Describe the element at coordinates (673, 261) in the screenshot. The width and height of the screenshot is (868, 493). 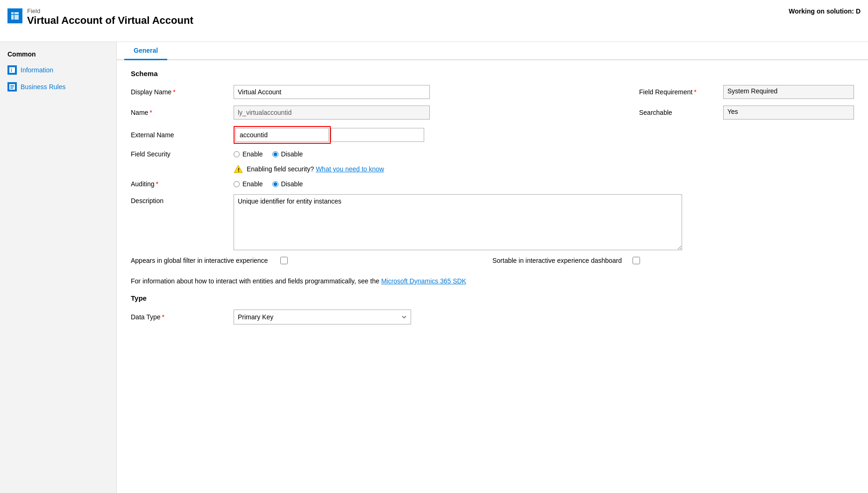
I see `sortable-checkbox-row: Sortable in interactive experience dashb…` at that location.